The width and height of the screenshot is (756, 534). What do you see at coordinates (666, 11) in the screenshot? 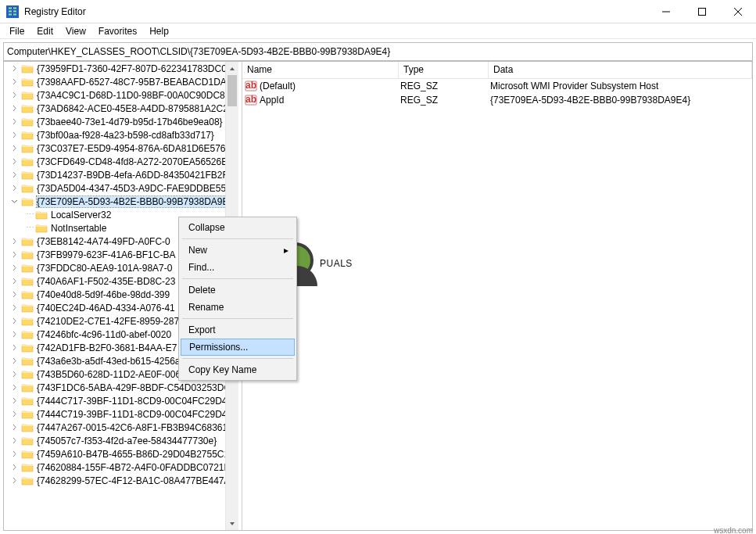
I see `minimize-button` at bounding box center [666, 11].